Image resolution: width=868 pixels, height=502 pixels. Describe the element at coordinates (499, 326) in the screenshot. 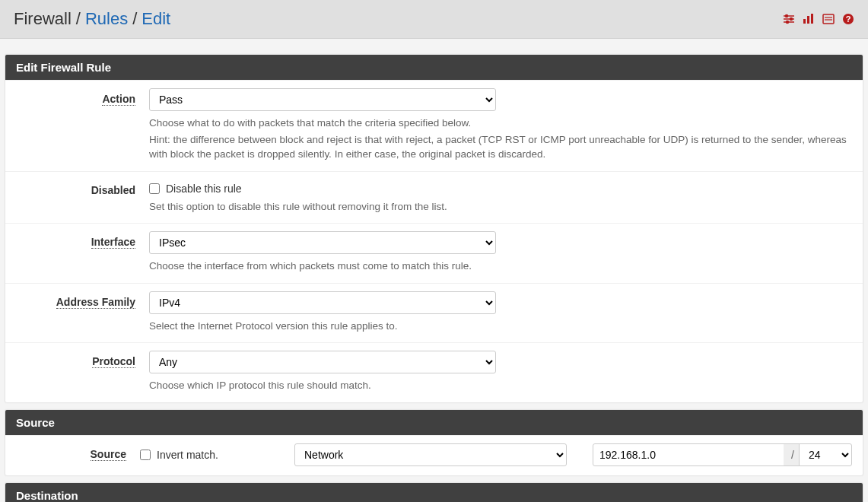

I see `address-family-help: Select the Internet Protocol version thi…` at that location.